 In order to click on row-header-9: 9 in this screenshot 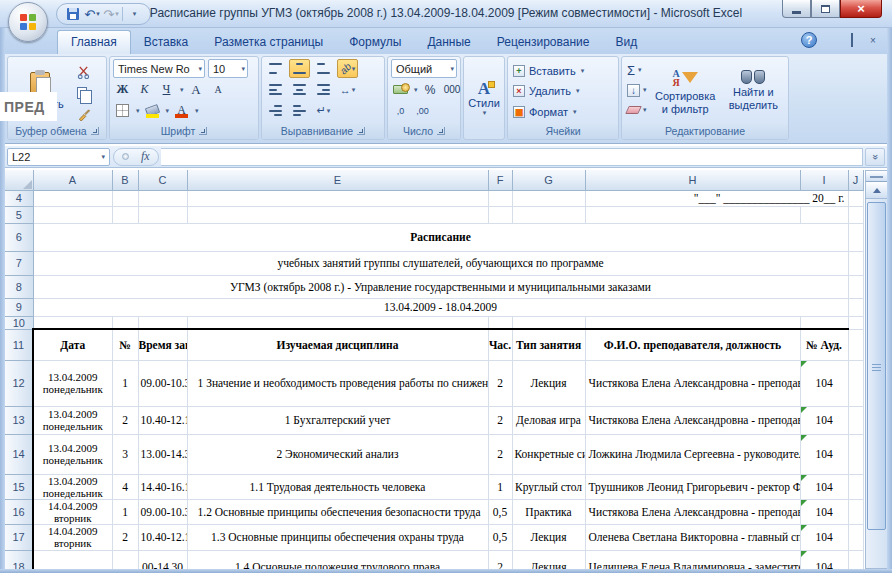, I will do `click(19, 307)`.